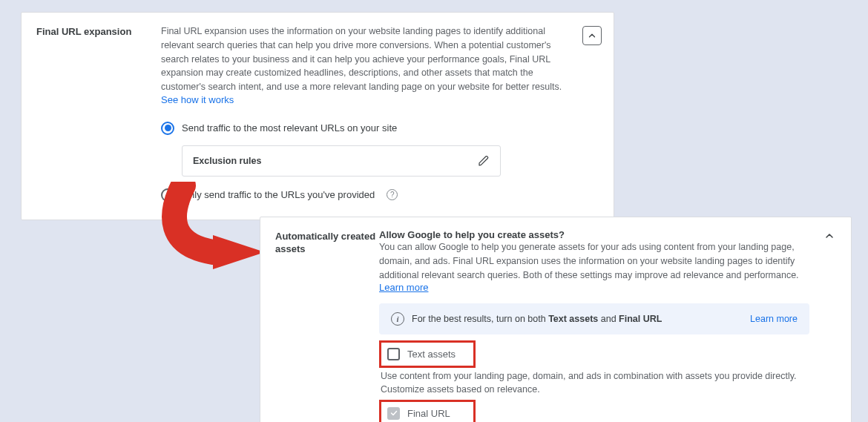  Describe the element at coordinates (404, 288) in the screenshot. I see `learn-more-link: Learn more` at that location.